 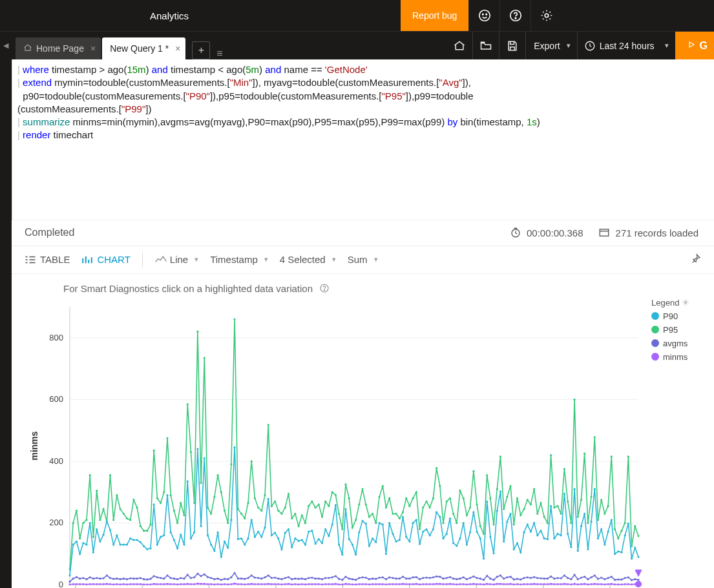 I want to click on smart-diagnostics-hint: For Smart Diagnostics click on a highlig…, so click(x=383, y=288).